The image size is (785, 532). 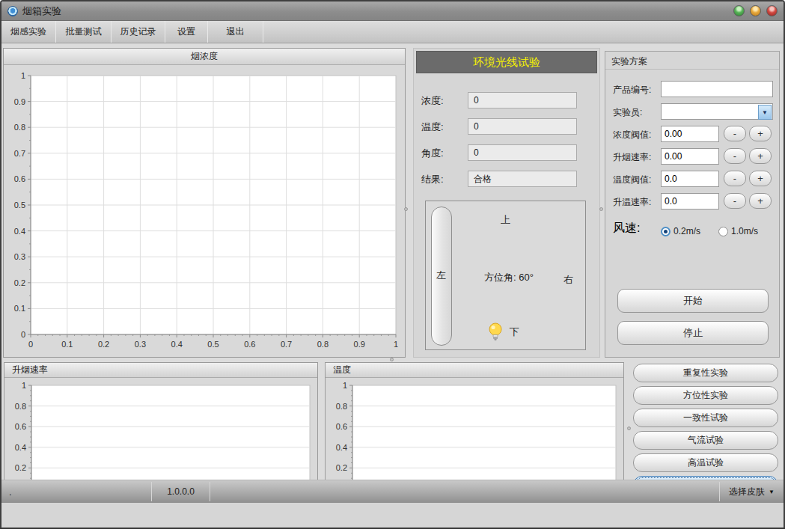 What do you see at coordinates (507, 203) in the screenshot?
I see `test-status-panel: 环境光线试验 浓度:0温度:0角度:0结果:合格 上 左 右 方位角: 60°` at bounding box center [507, 203].